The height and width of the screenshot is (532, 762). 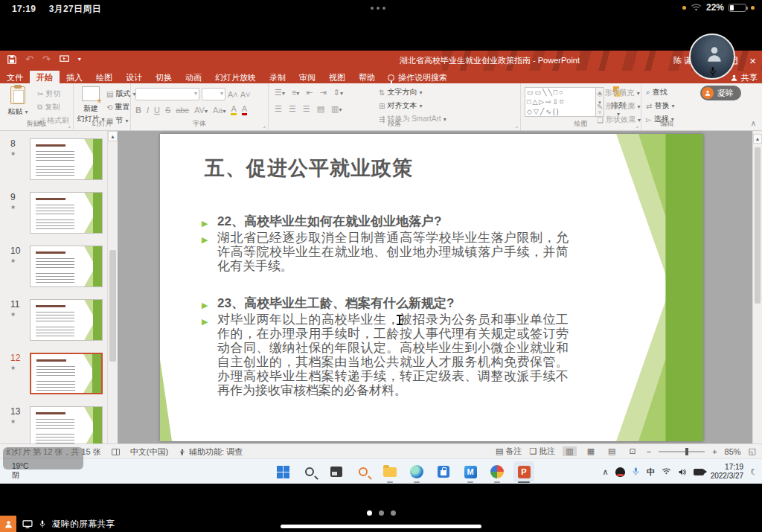 I want to click on normal-view-button: ▥, so click(x=569, y=451).